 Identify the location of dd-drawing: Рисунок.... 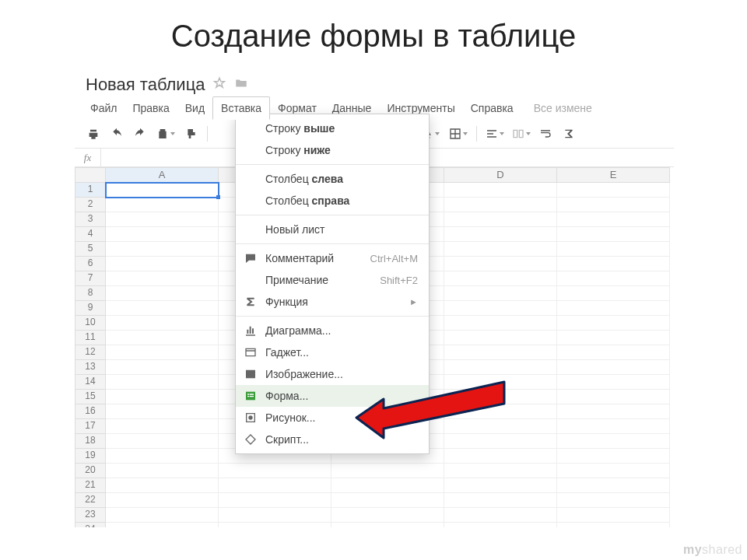
(332, 418).